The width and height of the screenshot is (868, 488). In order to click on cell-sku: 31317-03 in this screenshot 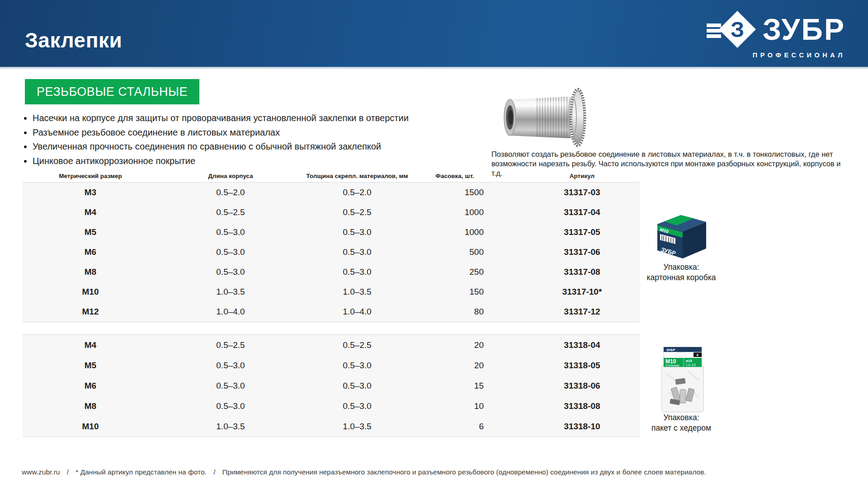, I will do `click(582, 192)`.